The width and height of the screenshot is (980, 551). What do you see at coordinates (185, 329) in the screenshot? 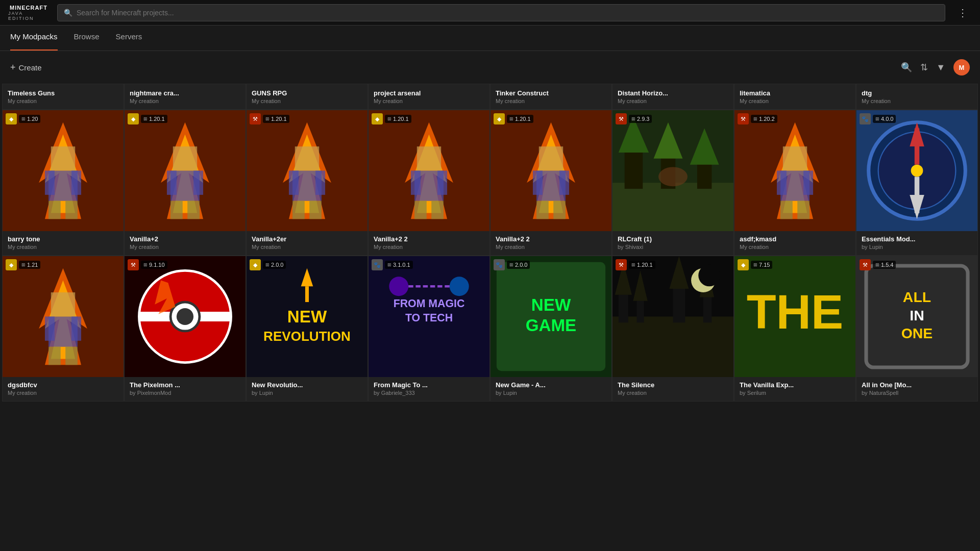
I see `modpack-card-1: ⚒ ⊞ 9.1.10 The Pixelmon ... by PixelmonM…` at bounding box center [185, 329].